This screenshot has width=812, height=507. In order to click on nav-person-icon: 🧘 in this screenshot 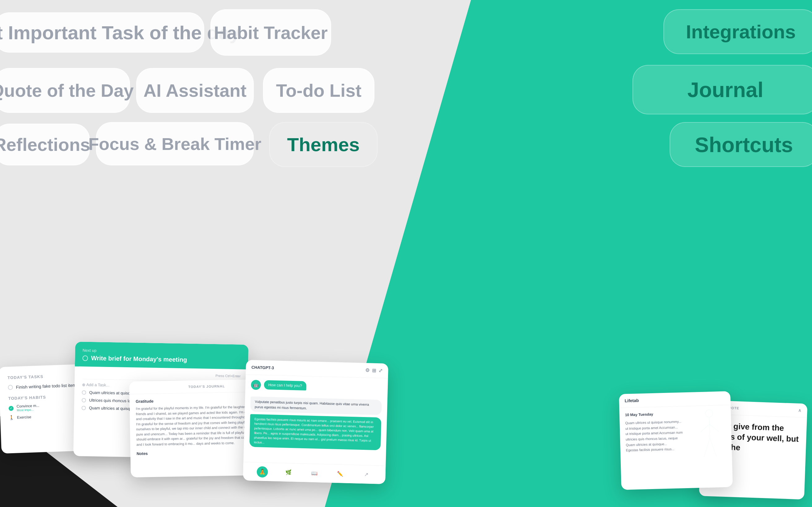, I will do `click(262, 472)`.